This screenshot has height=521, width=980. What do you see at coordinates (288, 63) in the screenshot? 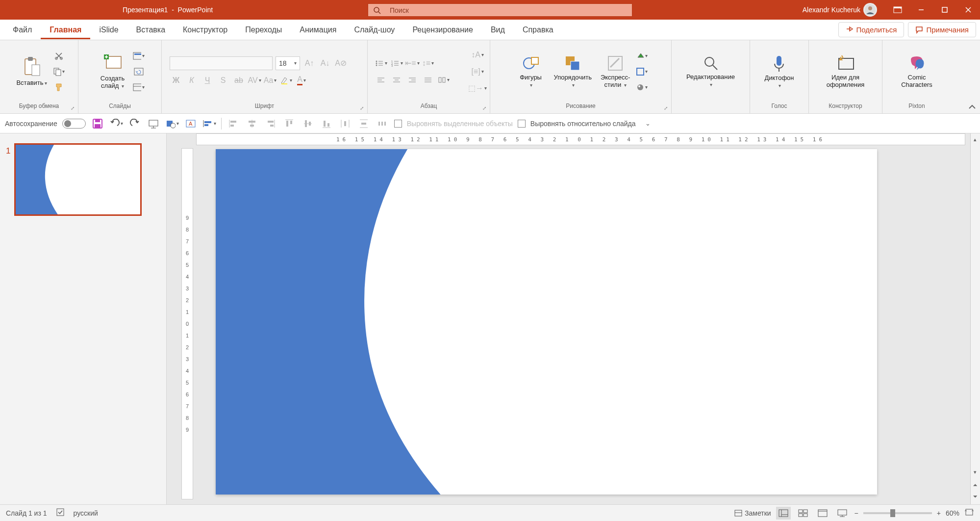
I see `font-size-select: 18▾` at bounding box center [288, 63].